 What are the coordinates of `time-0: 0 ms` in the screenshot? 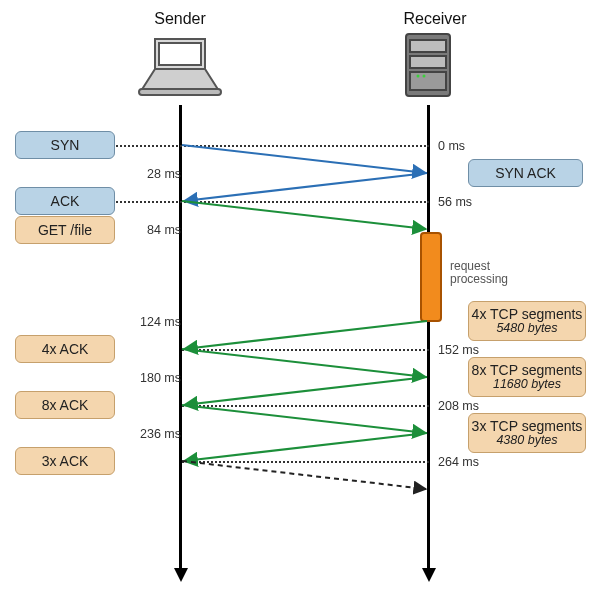 It's located at (452, 146).